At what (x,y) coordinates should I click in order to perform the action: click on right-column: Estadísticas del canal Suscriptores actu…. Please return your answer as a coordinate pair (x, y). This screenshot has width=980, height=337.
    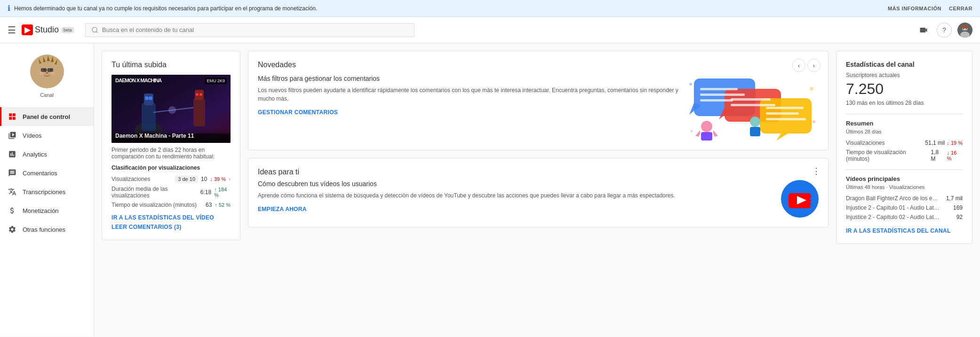
    Looking at the image, I should click on (904, 190).